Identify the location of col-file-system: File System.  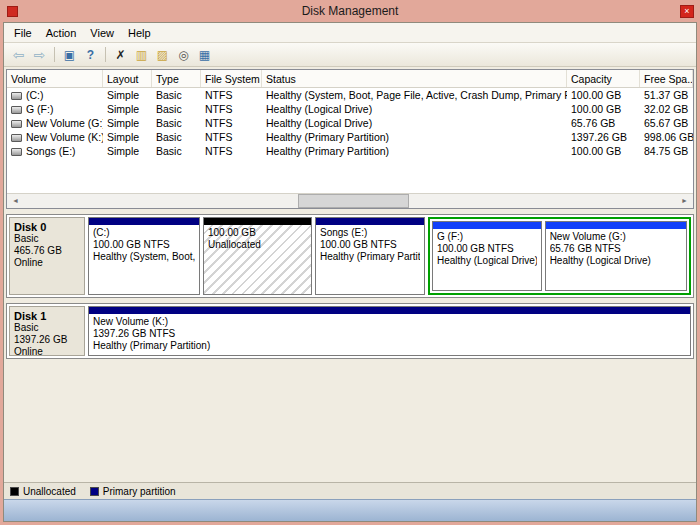
(232, 78).